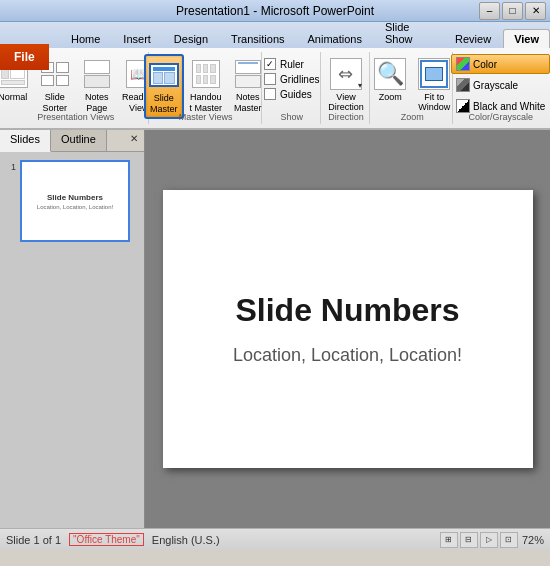 This screenshot has height=566, width=550. I want to click on zoom-button: 🔍 Zoom, so click(390, 86).